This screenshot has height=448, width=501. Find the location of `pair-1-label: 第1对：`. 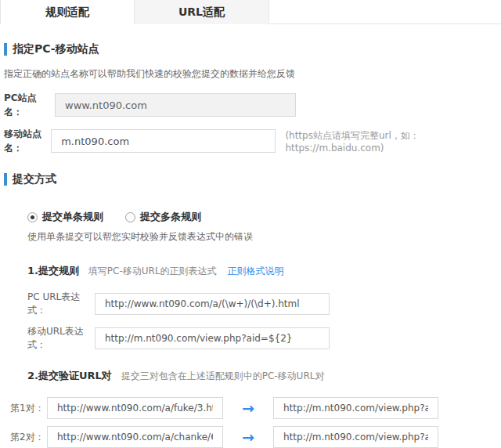

pair-1-label: 第1对： is located at coordinates (28, 409).